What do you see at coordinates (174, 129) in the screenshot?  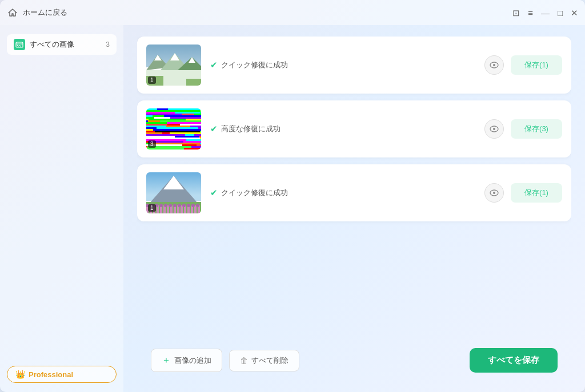 I see `image-thumbnail: 3` at bounding box center [174, 129].